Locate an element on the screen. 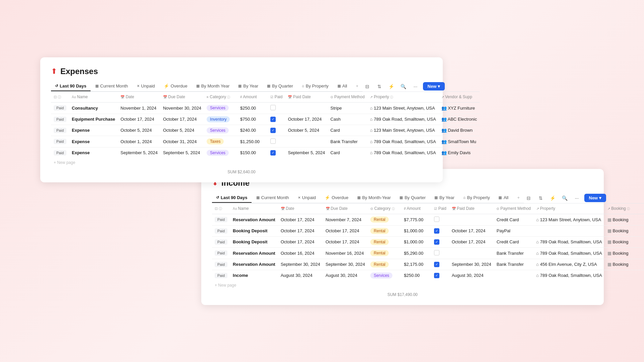 The image size is (644, 362). row-name: Equipment Purchase is located at coordinates (93, 119).